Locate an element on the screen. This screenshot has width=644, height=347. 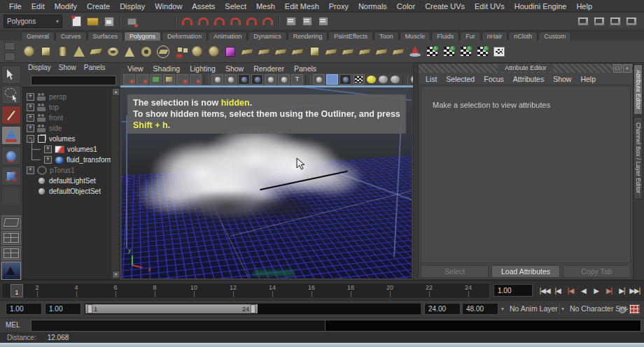
menu-item: Help is located at coordinates (584, 6).